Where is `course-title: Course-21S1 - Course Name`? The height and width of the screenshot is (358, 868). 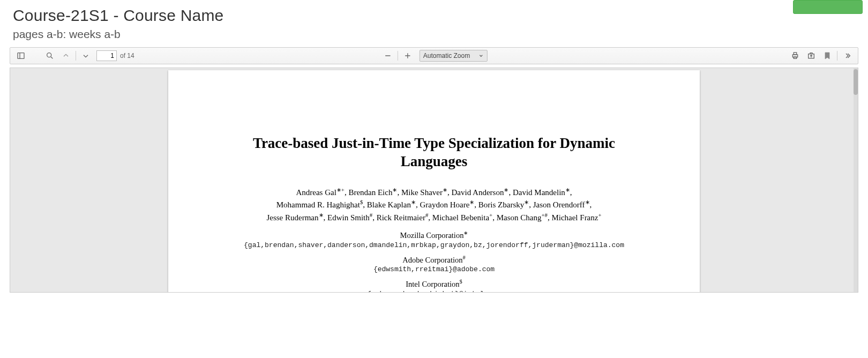 course-title: Course-21S1 - Course Name is located at coordinates (434, 16).